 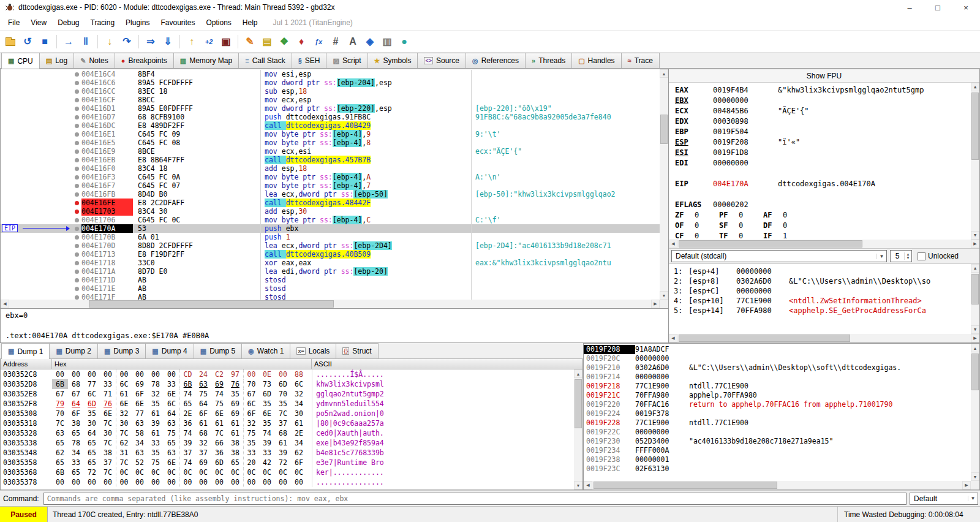 I want to click on menu-item-view: View, so click(x=39, y=23).